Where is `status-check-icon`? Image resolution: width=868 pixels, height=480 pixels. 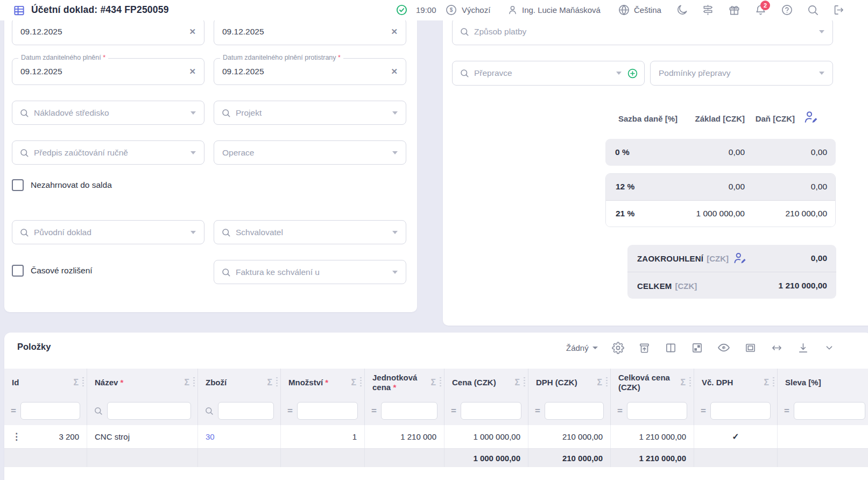 status-check-icon is located at coordinates (401, 10).